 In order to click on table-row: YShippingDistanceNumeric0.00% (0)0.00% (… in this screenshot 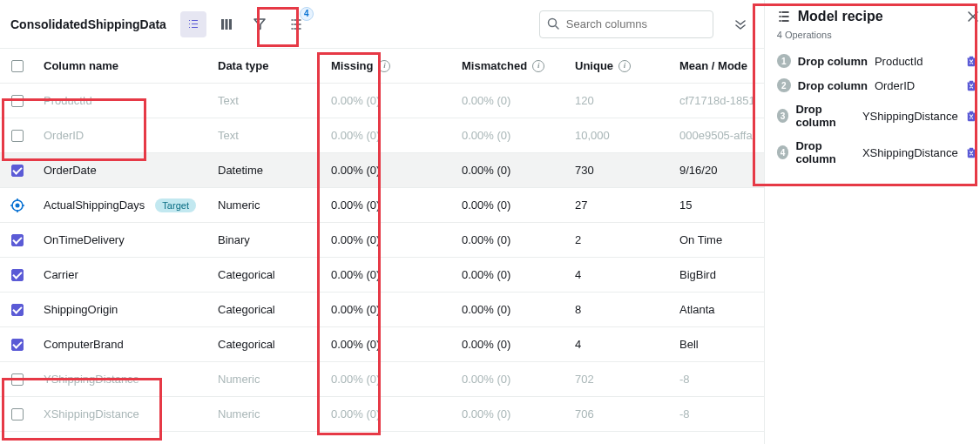, I will do `click(382, 380)`.